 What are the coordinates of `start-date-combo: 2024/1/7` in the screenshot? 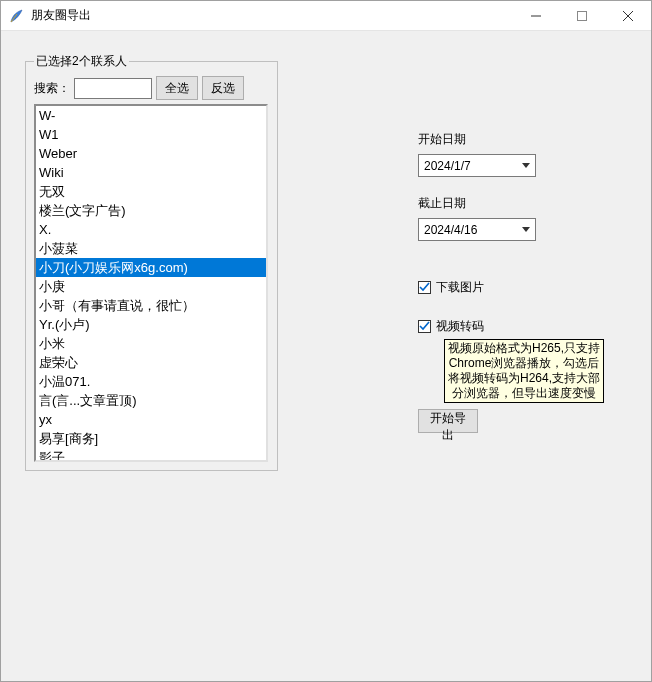 It's located at (477, 166).